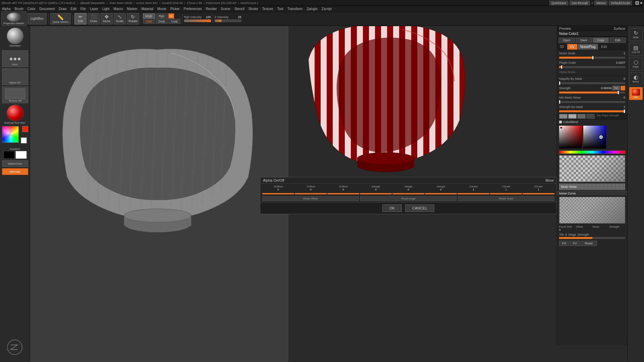  Describe the element at coordinates (592, 83) in the screenshot. I see `magnify-by-mask-slider` at that location.